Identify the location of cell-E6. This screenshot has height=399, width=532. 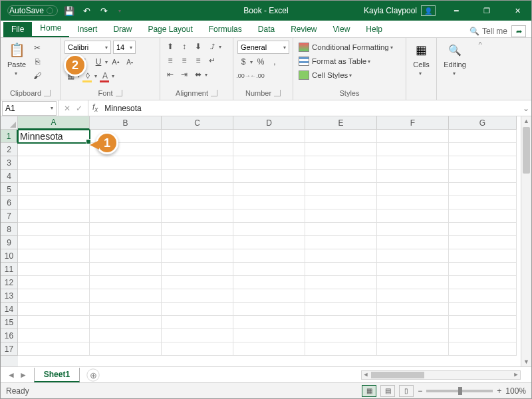
(341, 203).